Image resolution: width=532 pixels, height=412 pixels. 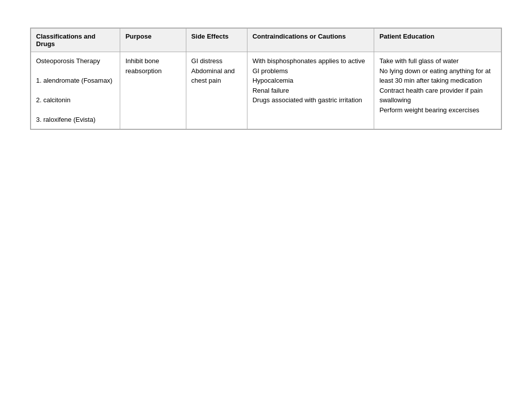 I want to click on therapy-title: Osteoporosis Therapy, so click(x=68, y=61).